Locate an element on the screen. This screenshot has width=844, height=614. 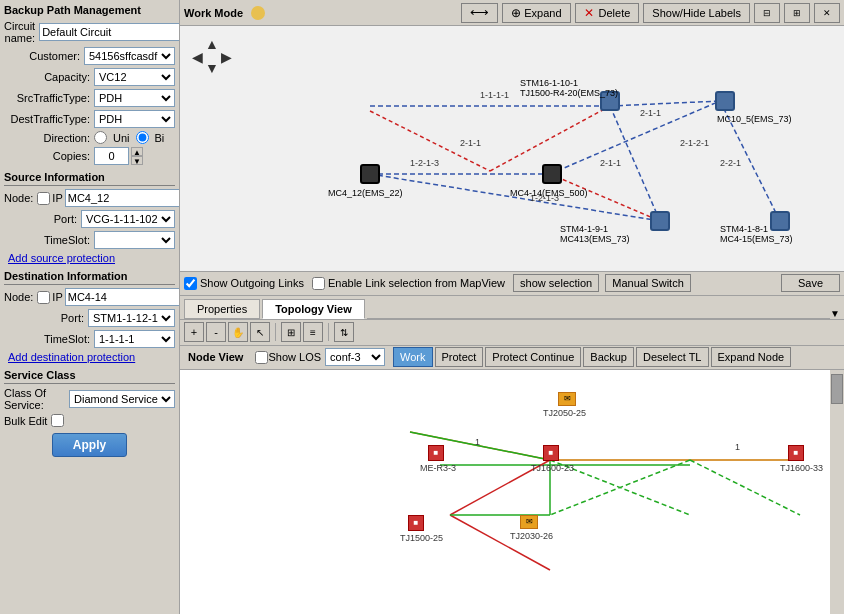
nav-right-arrow: ▶ is located at coordinates (226, 57).